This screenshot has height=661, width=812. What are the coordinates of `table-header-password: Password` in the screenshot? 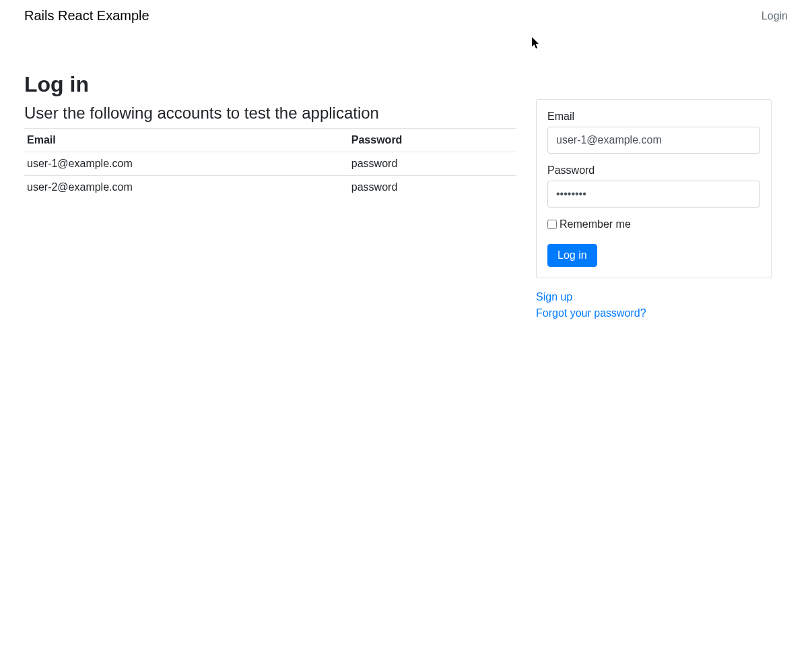 It's located at (432, 140).